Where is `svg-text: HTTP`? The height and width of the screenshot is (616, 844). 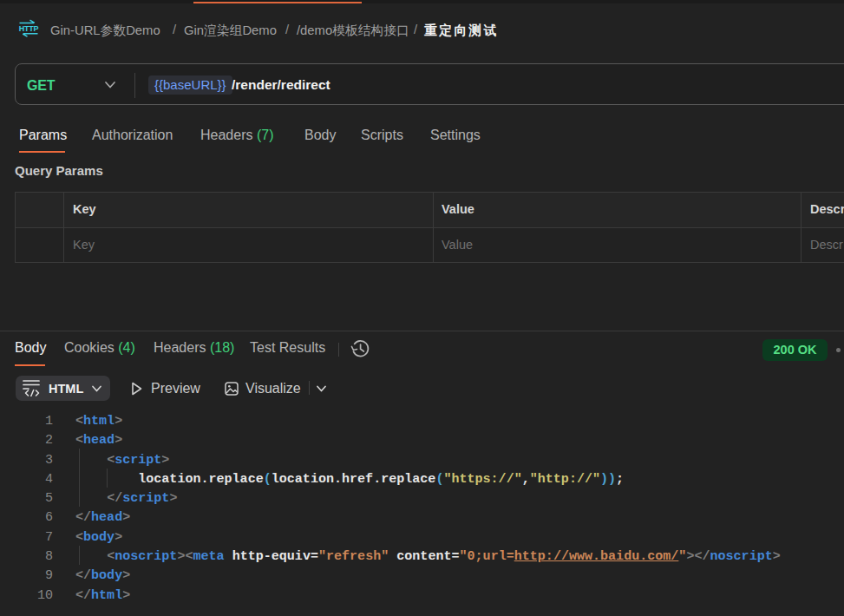 svg-text: HTTP is located at coordinates (29, 29).